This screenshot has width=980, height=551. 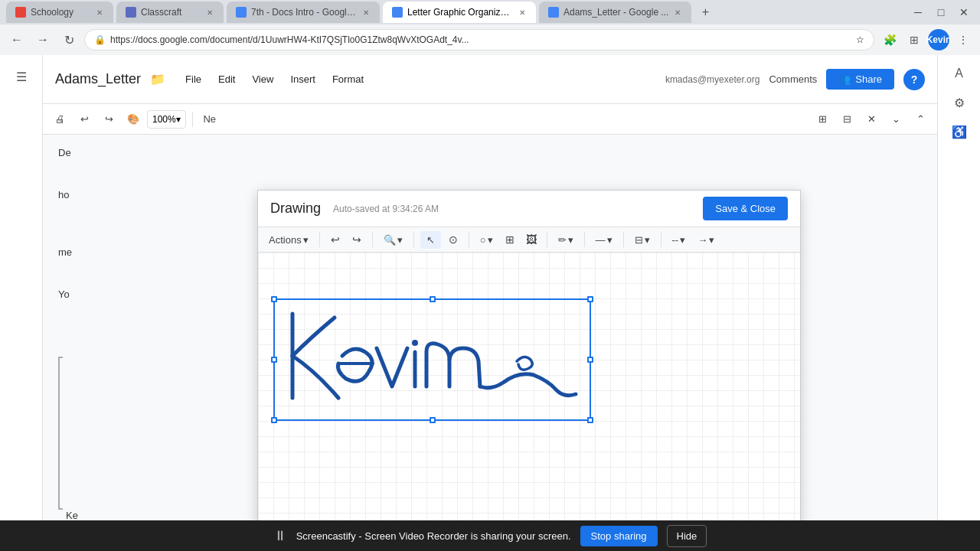 What do you see at coordinates (60, 433) in the screenshot?
I see `doc-bracket` at bounding box center [60, 433].